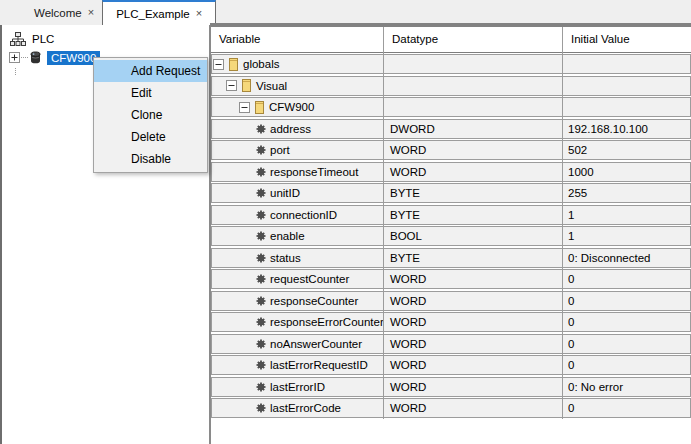  I want to click on column-header-variable: Variable, so click(298, 40).